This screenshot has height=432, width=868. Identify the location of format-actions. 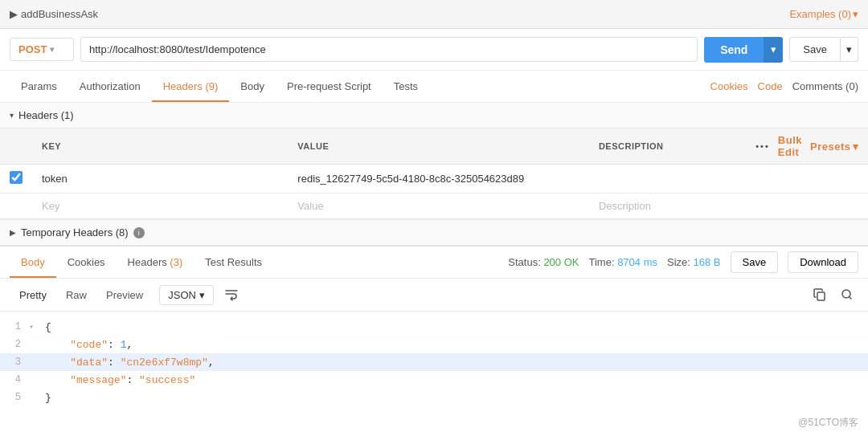
(833, 295).